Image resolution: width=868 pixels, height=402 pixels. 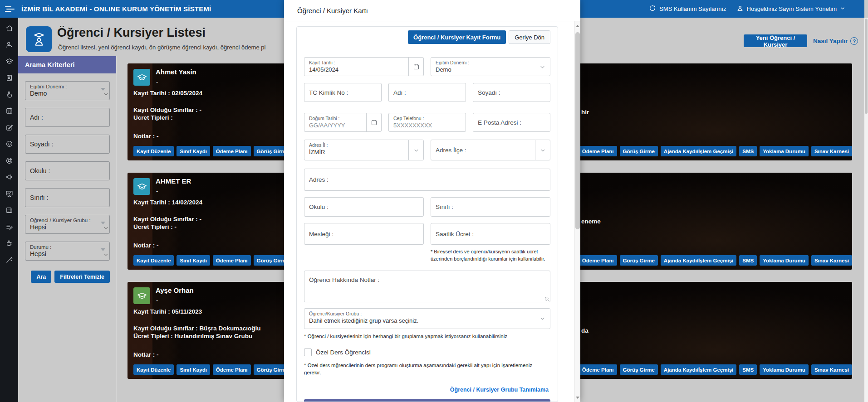 What do you see at coordinates (364, 67) in the screenshot?
I see `kayit-tarihi-field: Kayıt Tarihi : 14/05/2024` at bounding box center [364, 67].